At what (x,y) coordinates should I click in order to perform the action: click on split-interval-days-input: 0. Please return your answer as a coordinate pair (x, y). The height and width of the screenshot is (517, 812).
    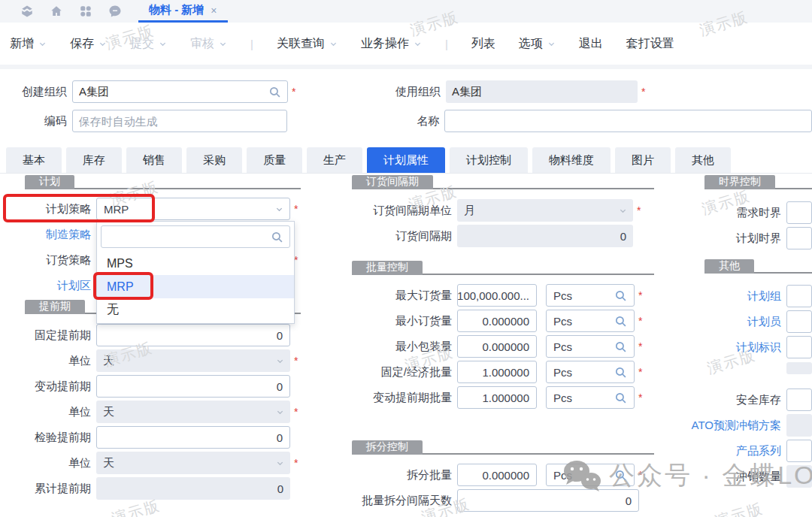
    Looking at the image, I should click on (548, 500).